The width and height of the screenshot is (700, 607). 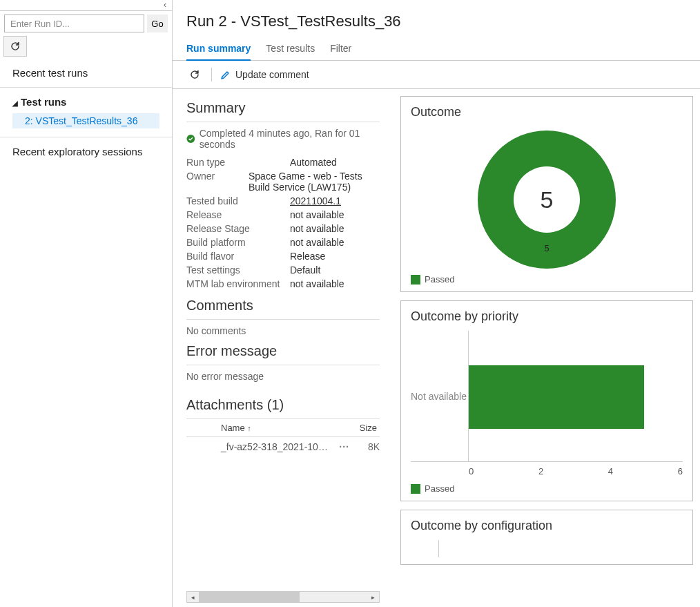 I want to click on configuration-title: Outcome by configuration, so click(x=547, y=526).